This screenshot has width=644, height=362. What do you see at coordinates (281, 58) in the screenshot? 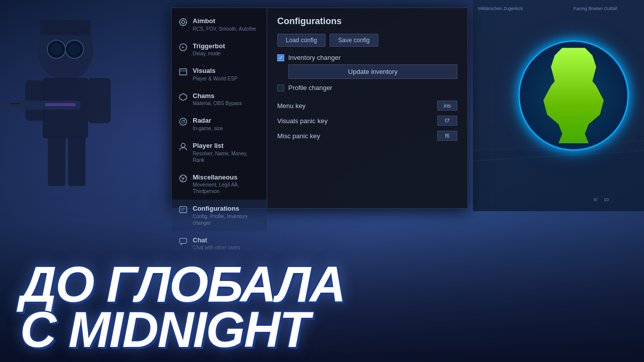
I see `checkbox-checkmark: ✓` at bounding box center [281, 58].